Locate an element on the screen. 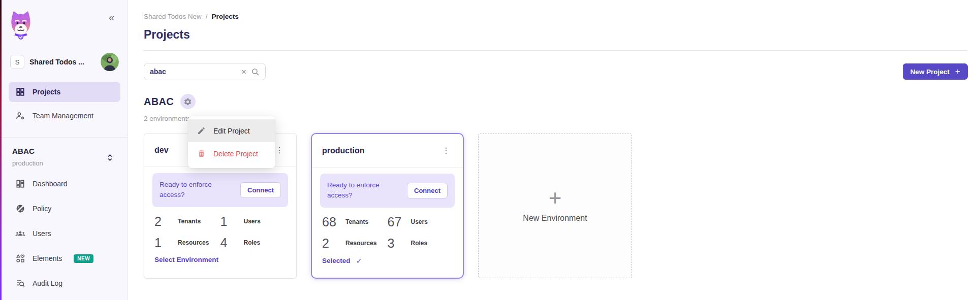 This screenshot has height=300, width=980. new-badge: NEW is located at coordinates (83, 259).